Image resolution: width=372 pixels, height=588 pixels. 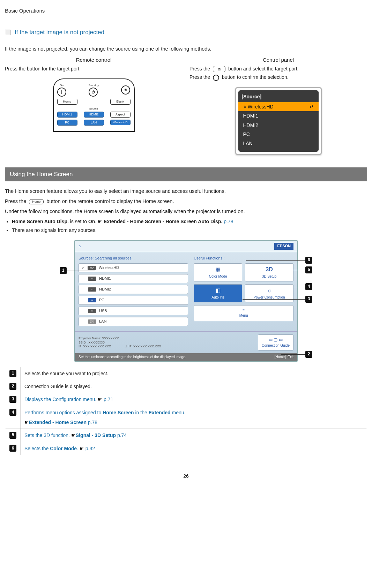 What do you see at coordinates (278, 116) in the screenshot?
I see `osd-item-hdmi1: HDMI1` at bounding box center [278, 116].